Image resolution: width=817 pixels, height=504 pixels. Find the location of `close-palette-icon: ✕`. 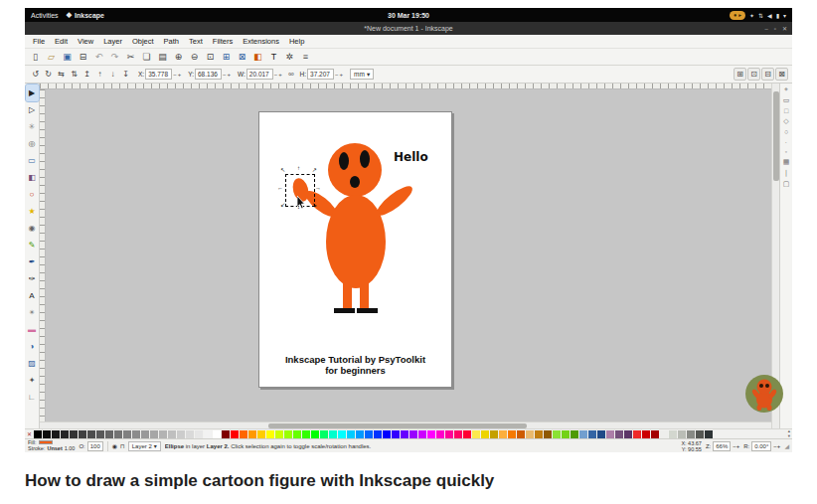

close-palette-icon: ✕ is located at coordinates (30, 433).